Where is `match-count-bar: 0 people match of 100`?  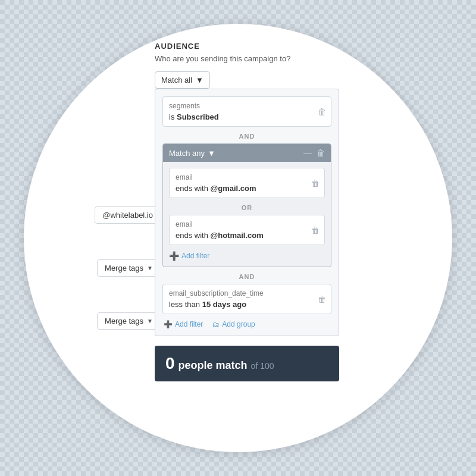 match-count-bar: 0 people match of 100 is located at coordinates (247, 364).